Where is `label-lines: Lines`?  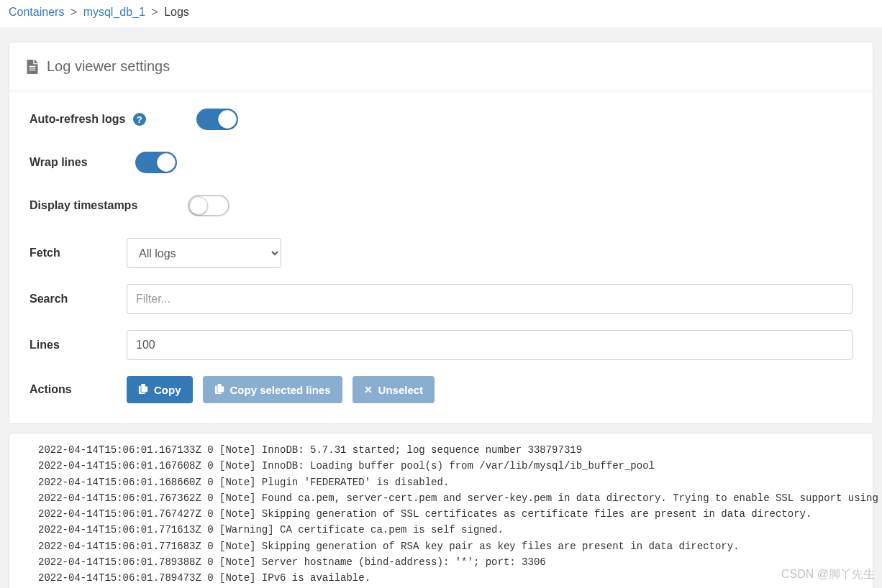
label-lines: Lines is located at coordinates (78, 345).